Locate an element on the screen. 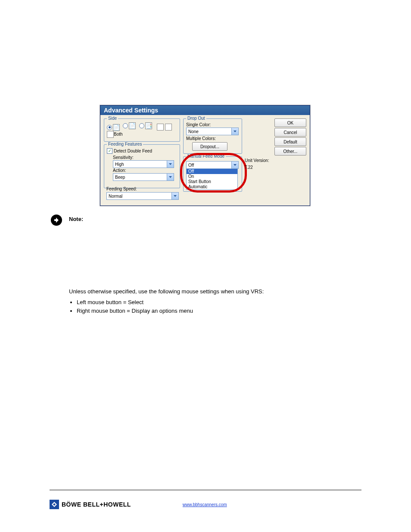 This screenshot has height=532, width=411. note-arrow-icon is located at coordinates (56, 220).